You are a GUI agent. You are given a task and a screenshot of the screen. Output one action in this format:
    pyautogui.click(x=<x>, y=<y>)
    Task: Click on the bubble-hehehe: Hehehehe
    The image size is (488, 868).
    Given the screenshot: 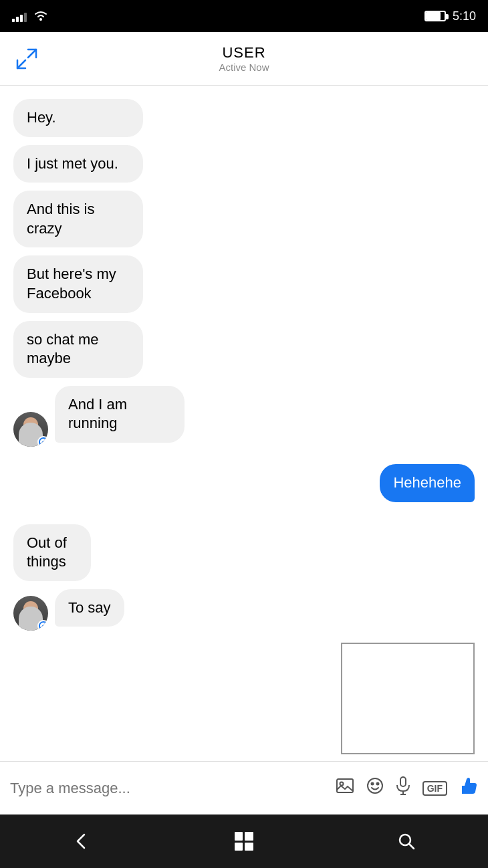 What is the action you would take?
    pyautogui.click(x=427, y=483)
    